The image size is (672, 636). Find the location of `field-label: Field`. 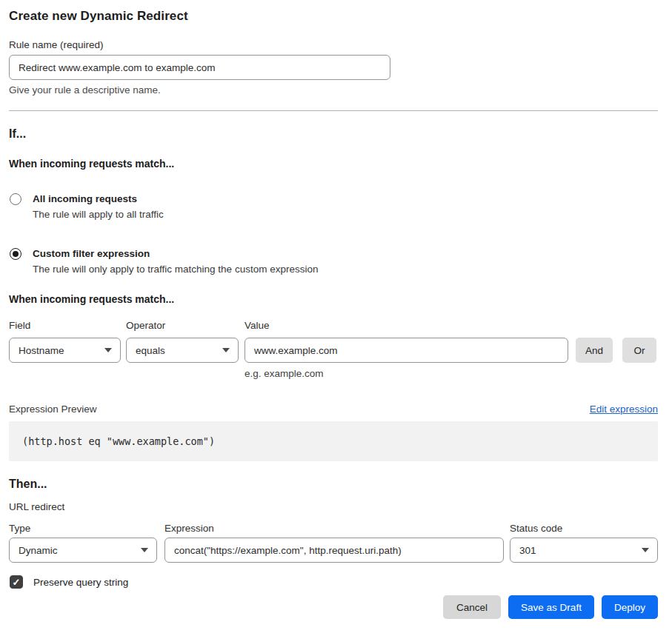

field-label: Field is located at coordinates (65, 326).